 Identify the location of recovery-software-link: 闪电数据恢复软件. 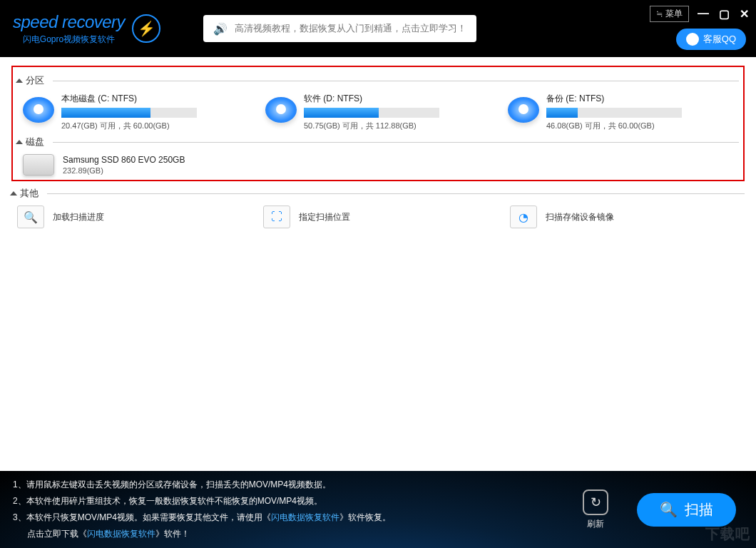
(305, 517).